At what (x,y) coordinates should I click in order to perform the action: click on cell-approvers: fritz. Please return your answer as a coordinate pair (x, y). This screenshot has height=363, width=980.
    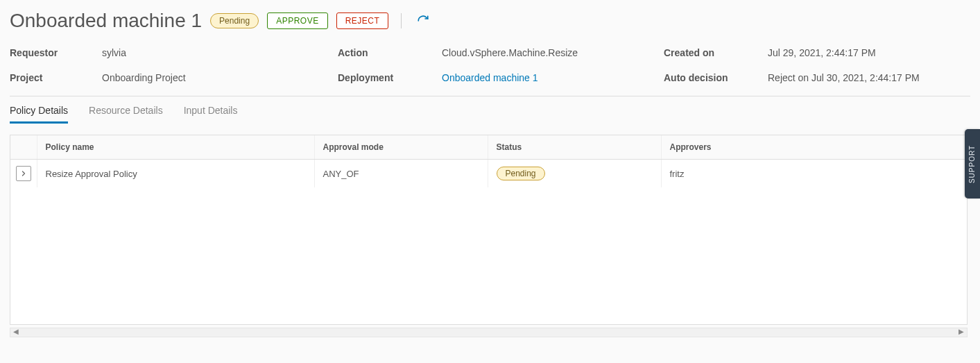
    Looking at the image, I should click on (814, 174).